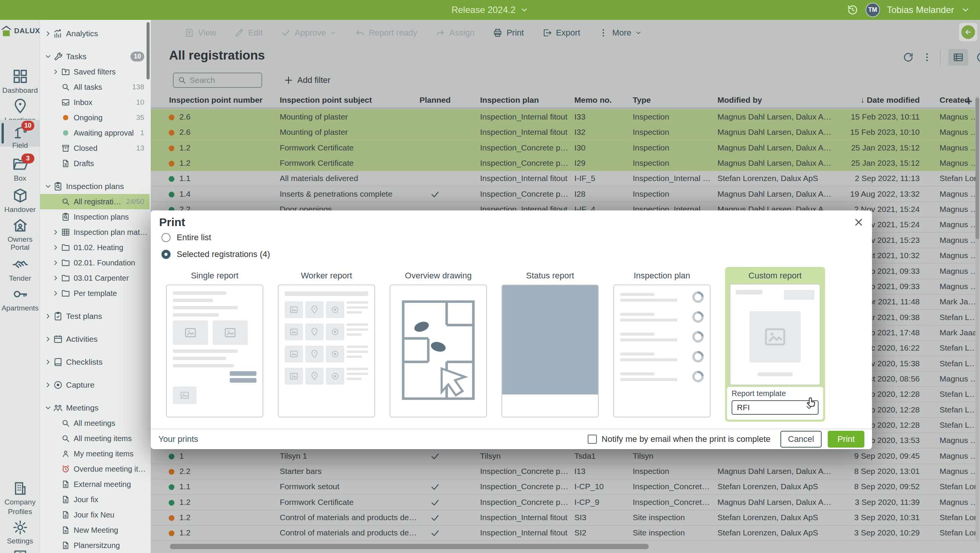 This screenshot has width=980, height=553. What do you see at coordinates (95, 423) in the screenshot?
I see `sidebar-item-all-meetings: All meetings` at bounding box center [95, 423].